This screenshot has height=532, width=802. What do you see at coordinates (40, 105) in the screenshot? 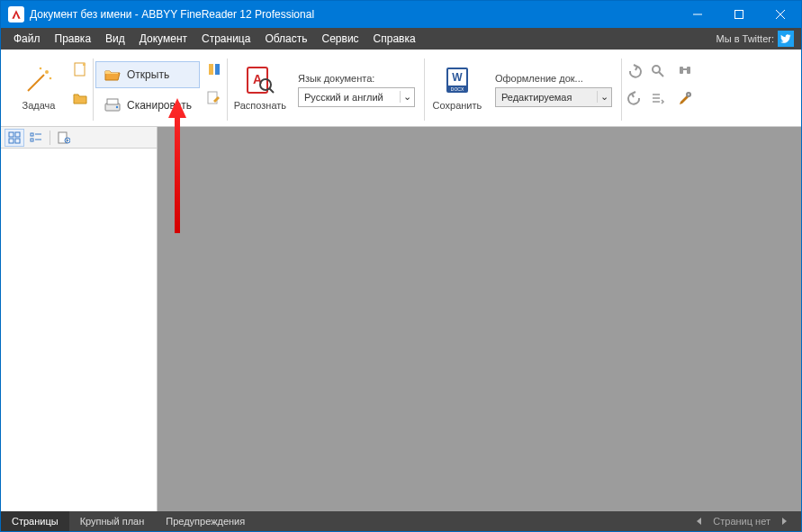
I see `task-label: Задача` at bounding box center [40, 105].